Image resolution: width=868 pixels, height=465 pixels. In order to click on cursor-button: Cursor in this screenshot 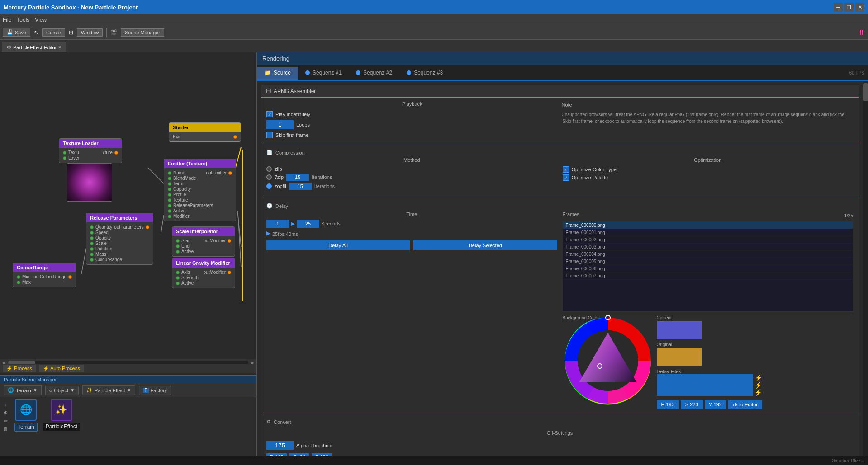, I will do `click(53, 33)`.